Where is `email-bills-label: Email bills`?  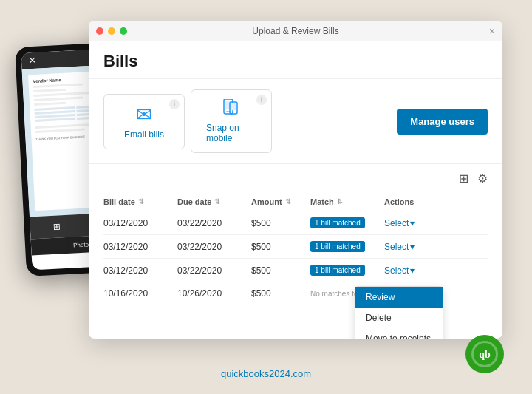
email-bills-label: Email bills is located at coordinates (144, 135).